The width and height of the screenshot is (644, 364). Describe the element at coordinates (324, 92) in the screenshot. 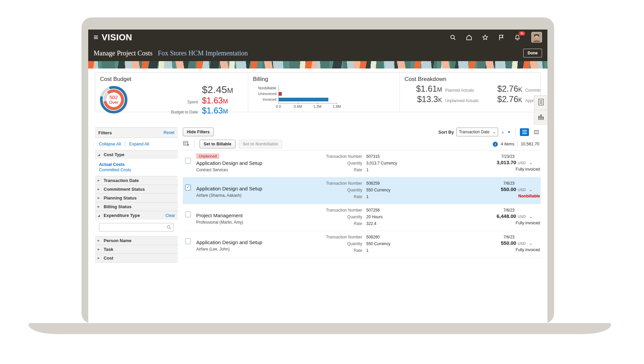

I see `billing-panel: Billing NonbillableUninvoicedInvoiced 0.…` at that location.